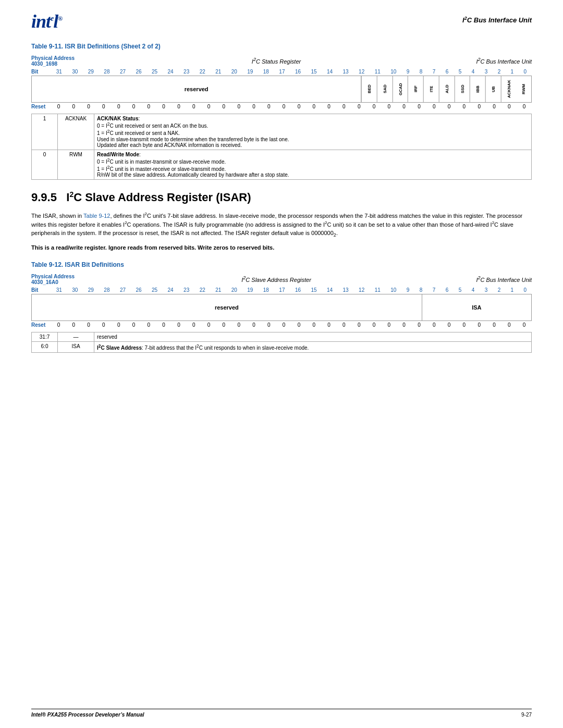 This screenshot has height=728, width=563. I want to click on table11-reset-cells: 00000000000000000000000000000000, so click(291, 106).